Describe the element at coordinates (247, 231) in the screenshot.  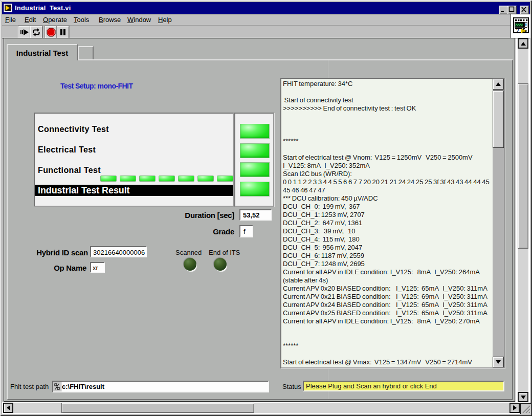
I see `grade-field: f` at that location.